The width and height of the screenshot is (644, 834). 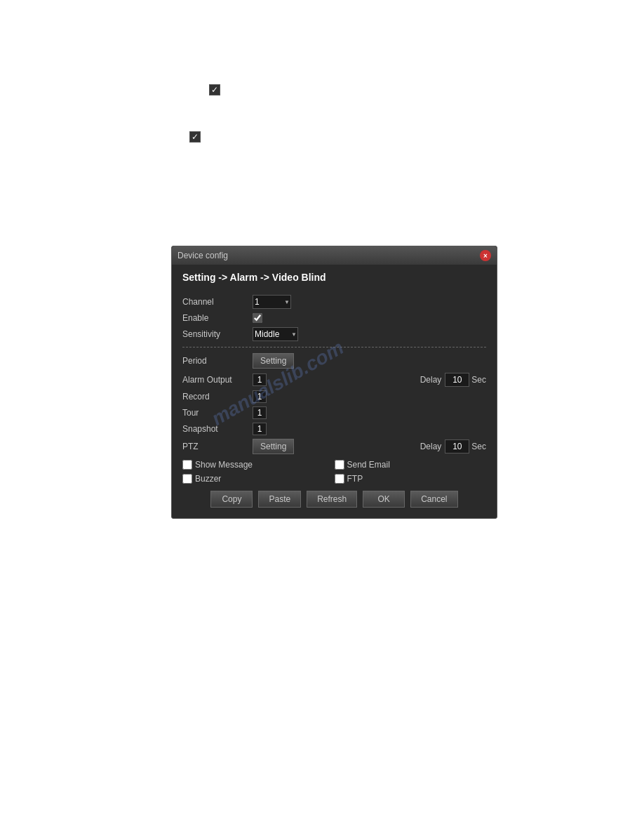 What do you see at coordinates (260, 413) in the screenshot?
I see `tour-value: 1` at bounding box center [260, 413].